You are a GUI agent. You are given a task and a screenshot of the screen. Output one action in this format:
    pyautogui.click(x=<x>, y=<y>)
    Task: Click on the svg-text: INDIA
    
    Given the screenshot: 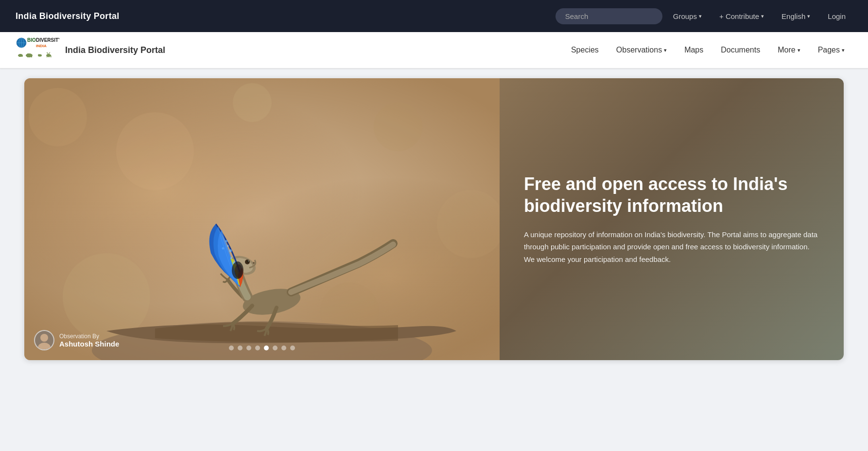 What is the action you would take?
    pyautogui.click(x=41, y=46)
    